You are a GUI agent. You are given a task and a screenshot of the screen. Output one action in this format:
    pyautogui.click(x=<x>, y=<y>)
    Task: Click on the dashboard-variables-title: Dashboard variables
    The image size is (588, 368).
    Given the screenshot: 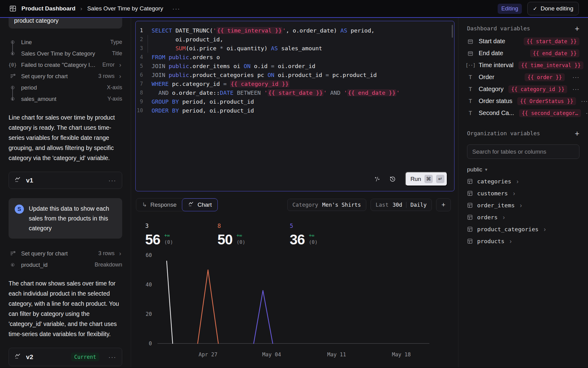 What is the action you would take?
    pyautogui.click(x=499, y=28)
    